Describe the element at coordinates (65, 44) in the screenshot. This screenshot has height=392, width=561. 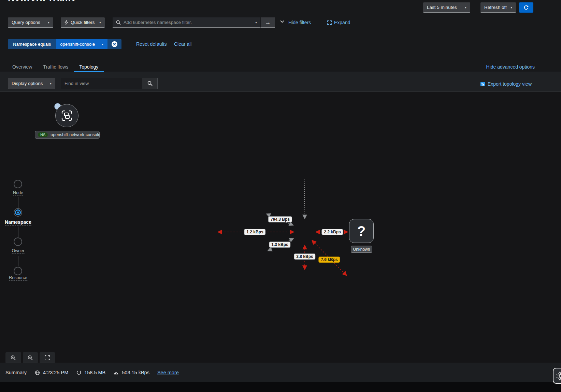
I see `filter-chip: Namespace equals openshift-console ▾` at that location.